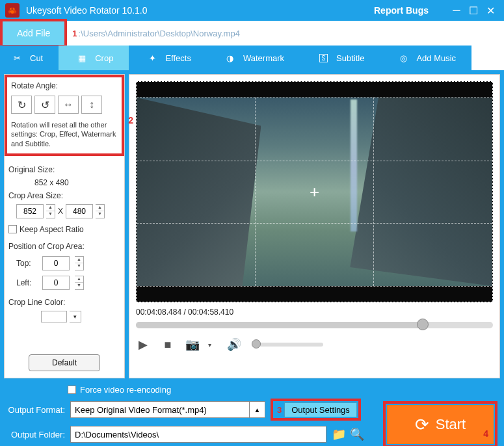 This screenshot has width=504, height=446. What do you see at coordinates (152, 58) in the screenshot?
I see `sparkle-icon: ✦` at bounding box center [152, 58].